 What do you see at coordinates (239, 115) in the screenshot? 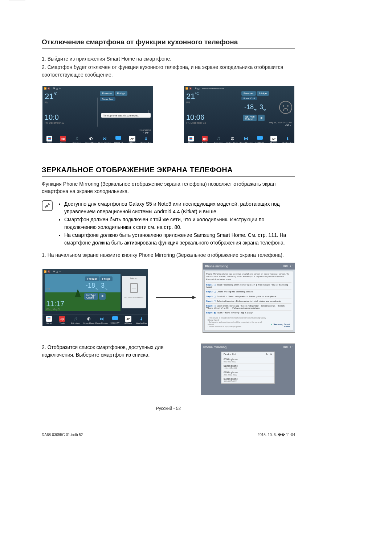
I see `fridge-screenshot-face: 📶🔇⧉◱▭▭▭▭▭▭▭▭▭▭ 21℃ PM 10:06 Fri, Decembe…` at bounding box center [239, 115].